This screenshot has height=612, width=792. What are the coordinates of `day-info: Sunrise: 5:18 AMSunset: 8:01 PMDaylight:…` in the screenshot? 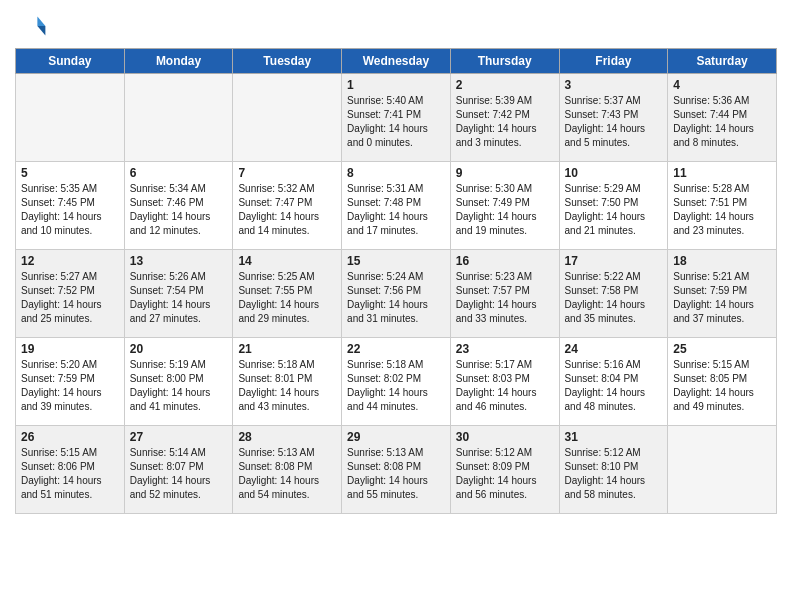 It's located at (287, 386).